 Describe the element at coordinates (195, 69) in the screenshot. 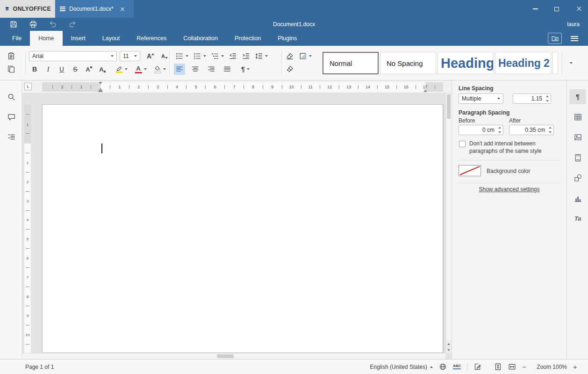

I see `align-center-button` at that location.